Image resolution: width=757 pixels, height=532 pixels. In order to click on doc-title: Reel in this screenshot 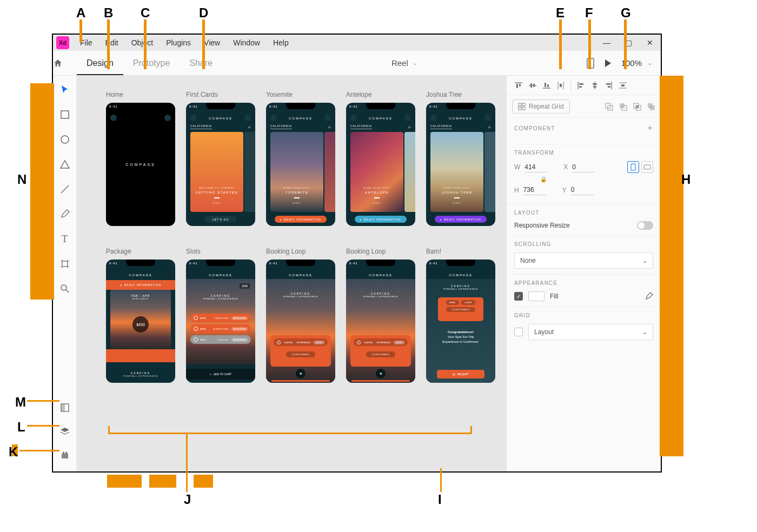, I will do `click(400, 63)`.